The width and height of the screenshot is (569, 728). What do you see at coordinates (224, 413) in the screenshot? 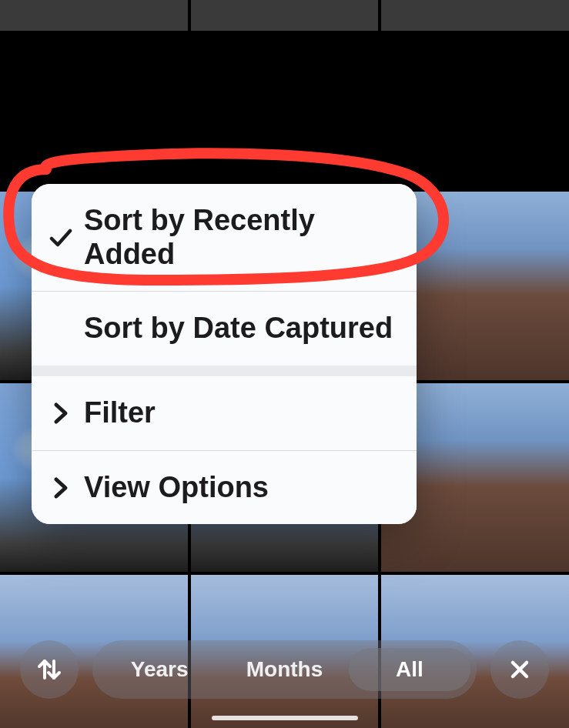
I see `menu-item-filter: Filter` at bounding box center [224, 413].